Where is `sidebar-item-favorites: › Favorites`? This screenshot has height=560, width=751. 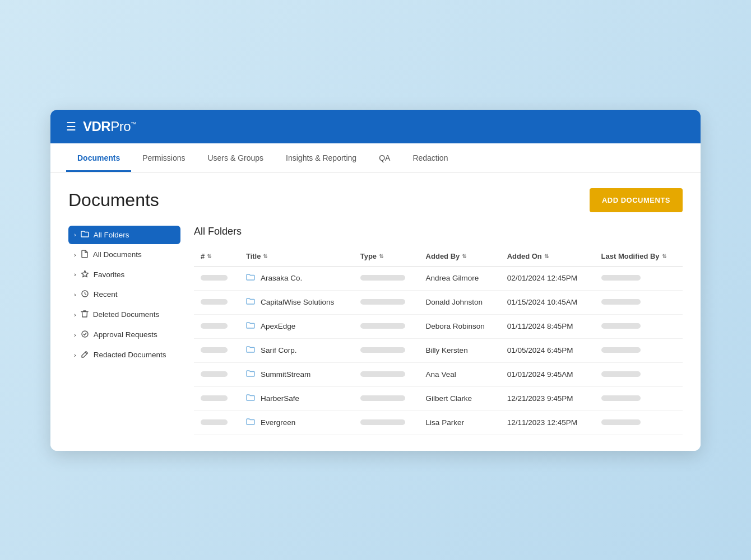
sidebar-item-favorites: › Favorites is located at coordinates (124, 274).